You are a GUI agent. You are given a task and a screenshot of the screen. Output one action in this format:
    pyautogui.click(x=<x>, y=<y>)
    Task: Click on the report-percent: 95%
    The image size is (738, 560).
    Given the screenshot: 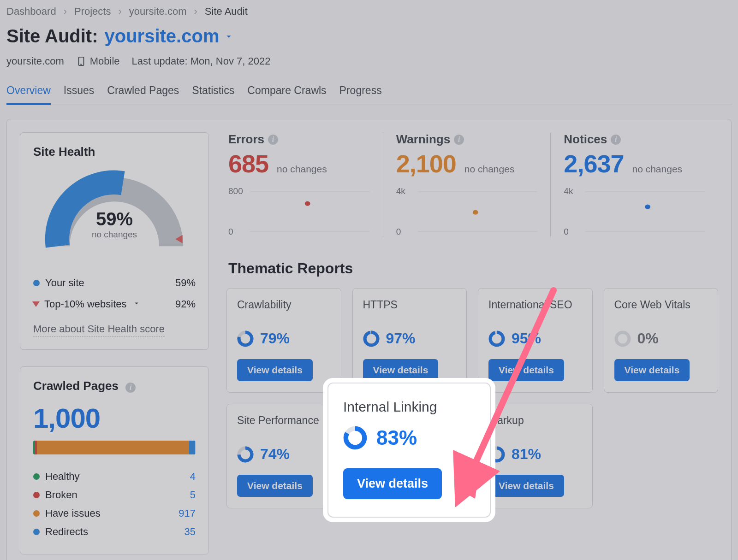 What is the action you would take?
    pyautogui.click(x=526, y=338)
    